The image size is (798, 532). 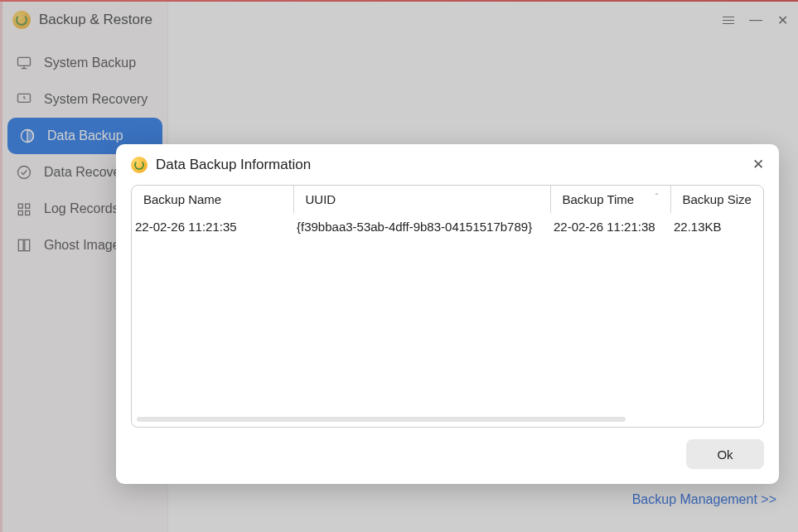 I want to click on cell-backup-size: 22.13KB, so click(x=717, y=227).